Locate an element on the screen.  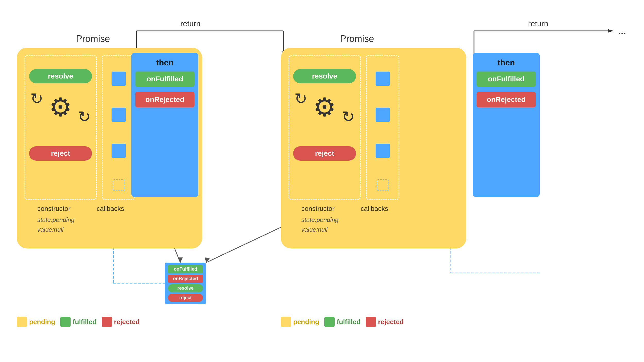
rejected-label-right: rejected is located at coordinates (391, 322).